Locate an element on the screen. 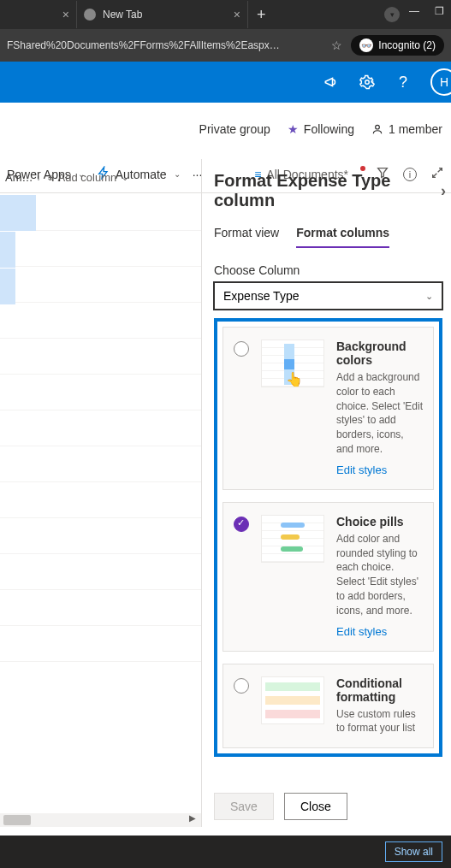  url-text: FShared%20Documents%2FForms%2FAllItems%2… is located at coordinates (164, 45).